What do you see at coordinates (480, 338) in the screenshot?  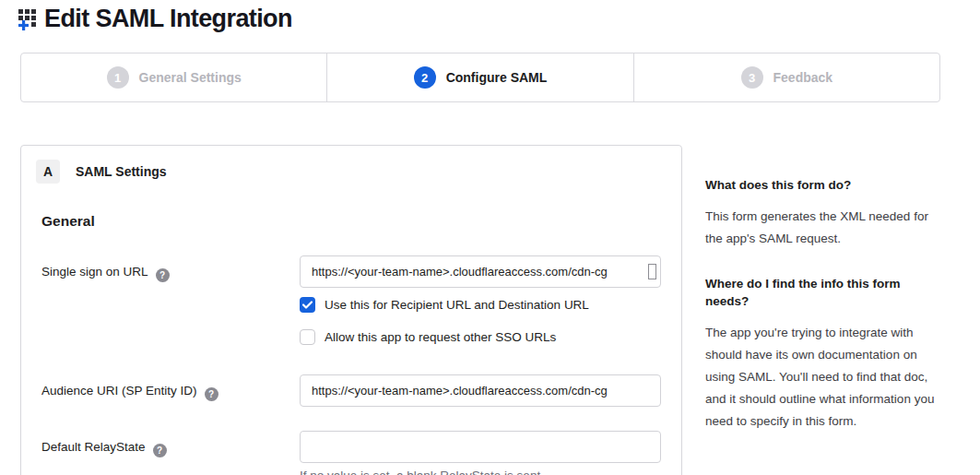 I see `other-sso-checkbox-row: Allow this app to request other SSO URLs` at bounding box center [480, 338].